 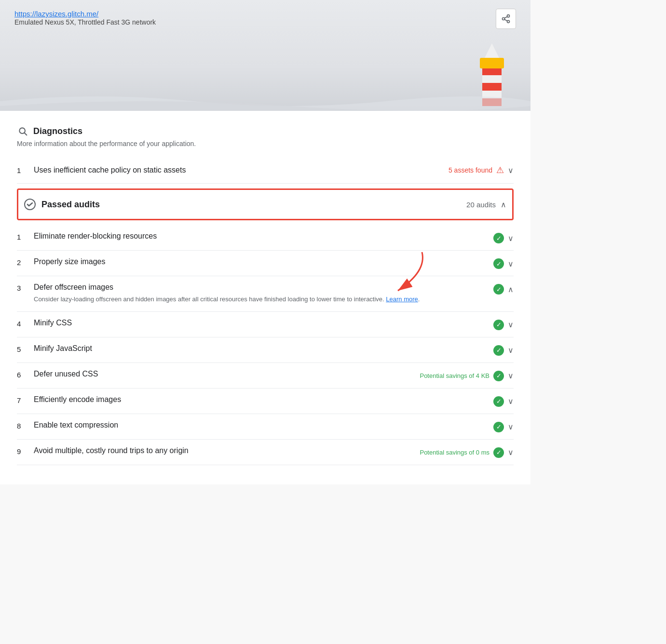 What do you see at coordinates (499, 289) in the screenshot?
I see `green-check-icon-3: ✓` at bounding box center [499, 289].